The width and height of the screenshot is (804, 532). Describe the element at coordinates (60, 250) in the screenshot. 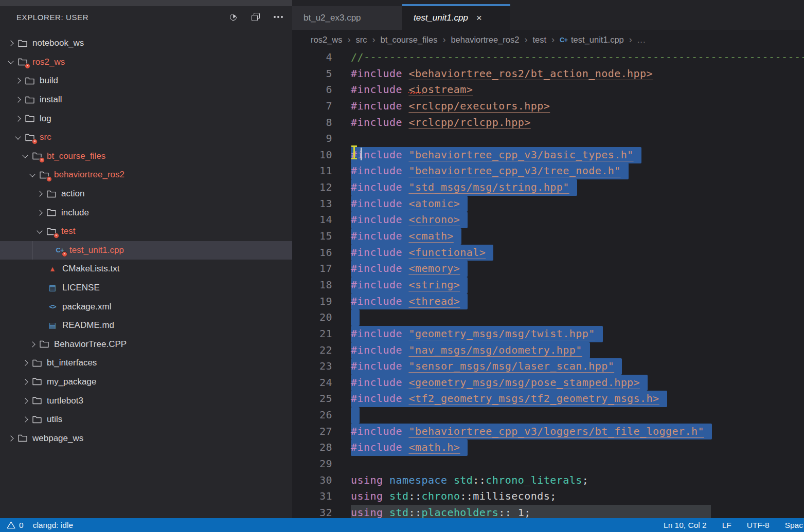

I see `cpp-file-icon: C+×` at that location.